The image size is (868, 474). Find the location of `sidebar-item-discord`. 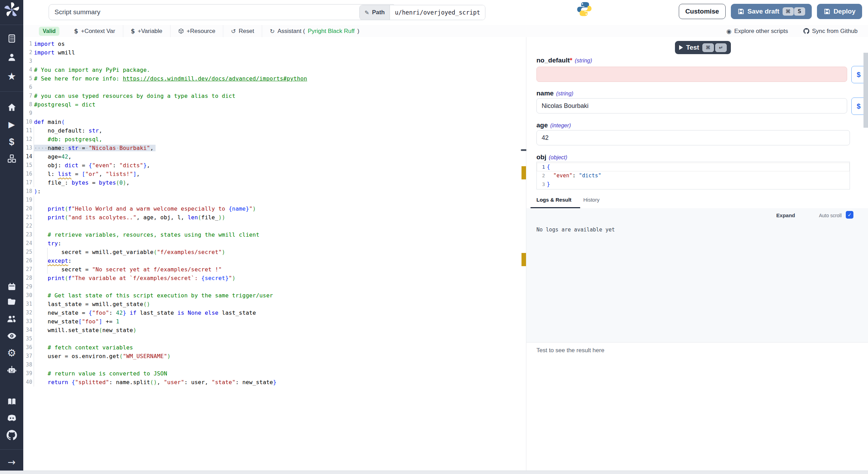

sidebar-item-discord is located at coordinates (12, 418).